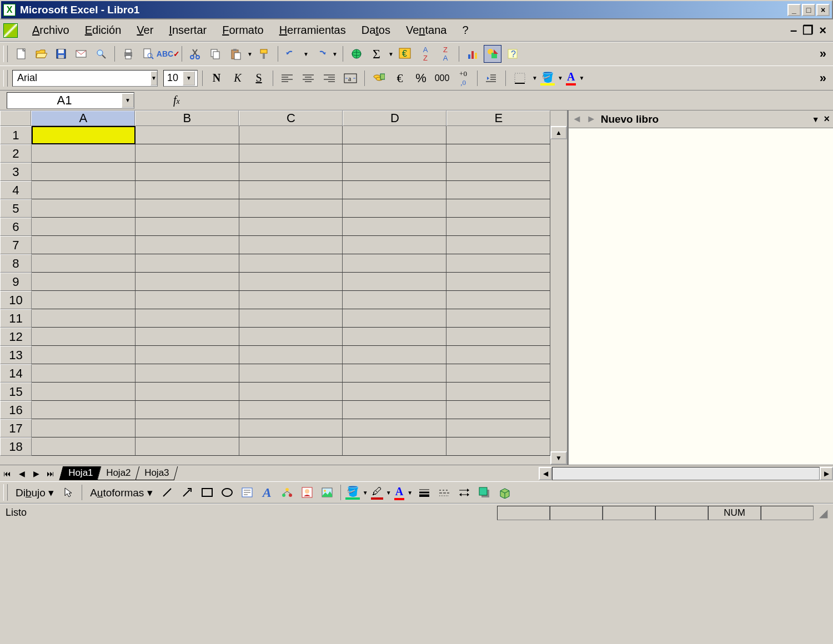 The width and height of the screenshot is (833, 644). I want to click on cell-E6, so click(499, 227).